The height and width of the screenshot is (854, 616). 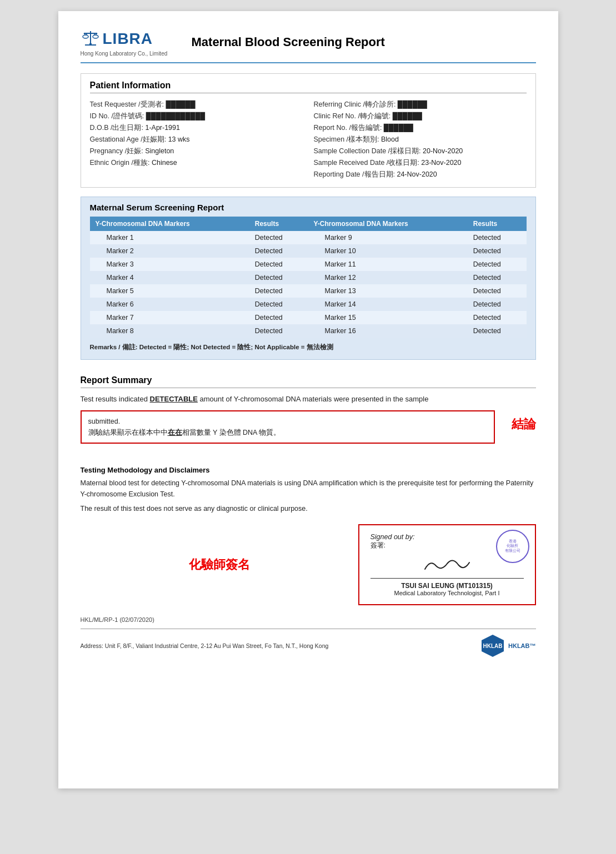 I want to click on submitted-box: submitted. 測驗結果顯示在樣本中中在在相當數量 Y 染色體 DNA 物…, so click(x=288, y=427).